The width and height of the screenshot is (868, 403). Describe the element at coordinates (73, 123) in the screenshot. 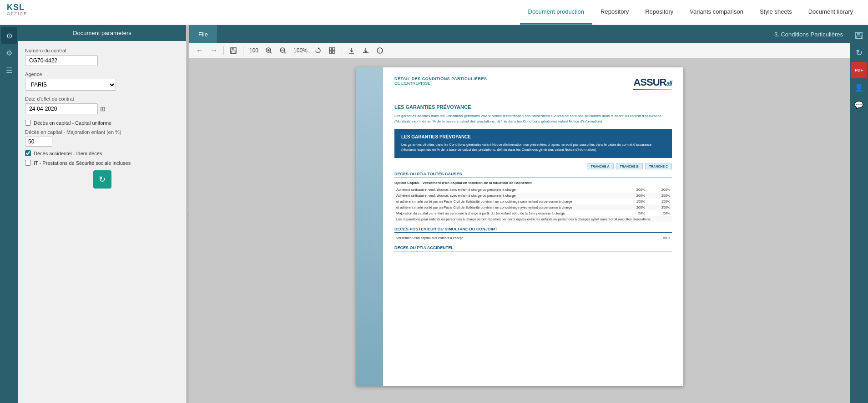

I see `check1-label: Décès en capital - Capital uniforme` at that location.